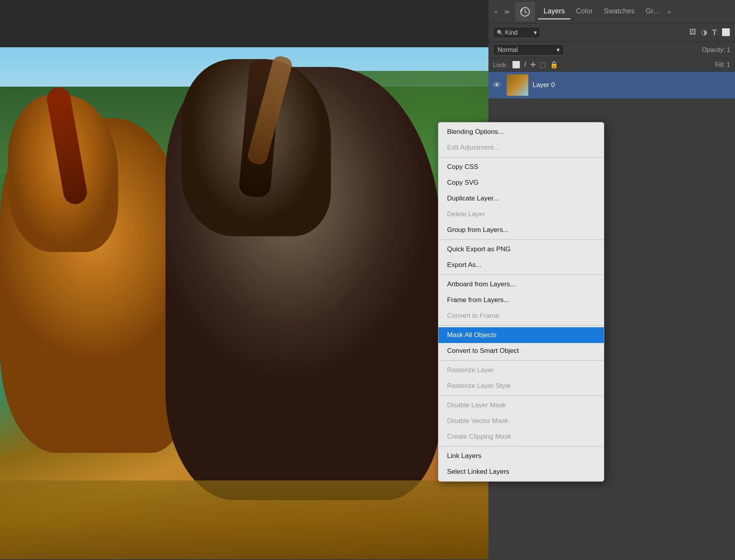  What do you see at coordinates (525, 12) in the screenshot?
I see `history-icon-button` at bounding box center [525, 12].